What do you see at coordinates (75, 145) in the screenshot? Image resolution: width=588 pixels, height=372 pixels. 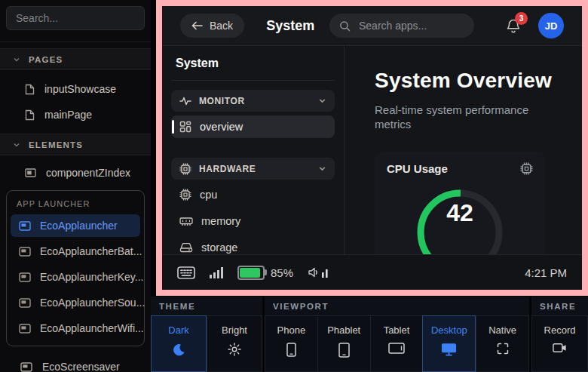 I see `sidebar-section-elements: ELEMENTS` at bounding box center [75, 145].